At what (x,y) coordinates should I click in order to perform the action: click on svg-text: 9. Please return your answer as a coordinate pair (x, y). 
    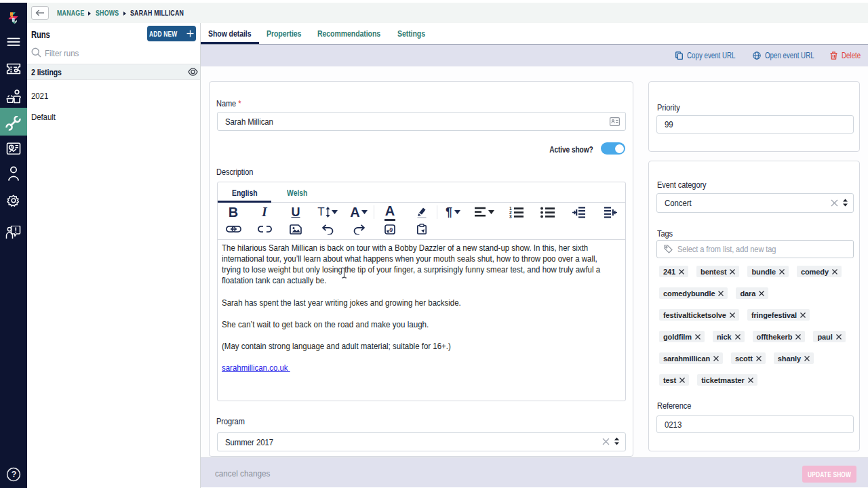
    Looking at the image, I should click on (392, 229).